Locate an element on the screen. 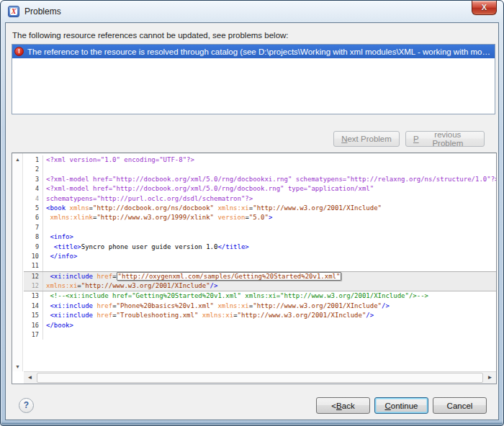 This screenshot has height=426, width=504. back-button: < Back is located at coordinates (343, 406).